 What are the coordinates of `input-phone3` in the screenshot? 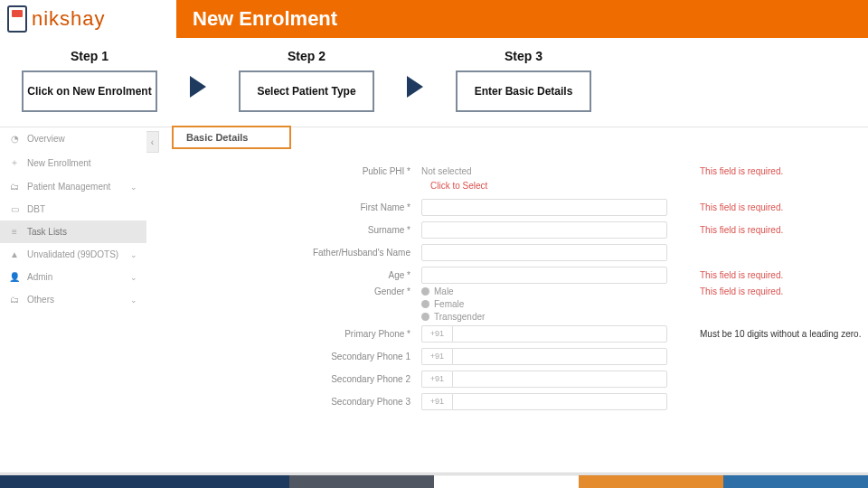 It's located at (560, 380).